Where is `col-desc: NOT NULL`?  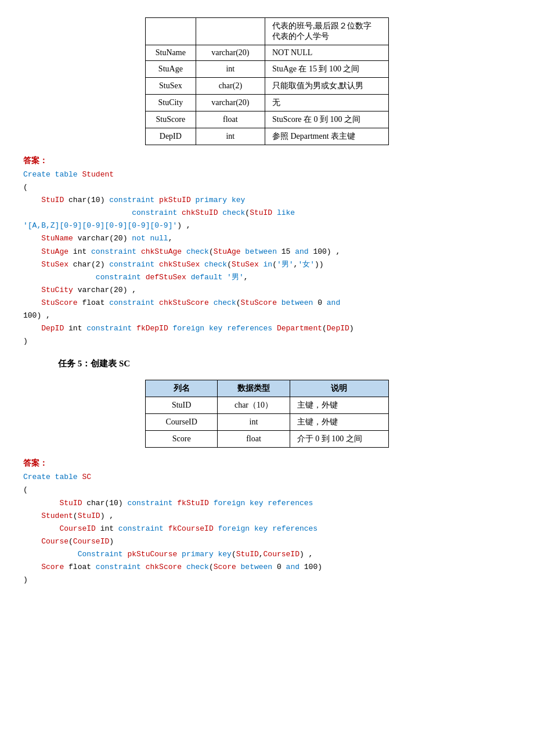 col-desc: NOT NULL is located at coordinates (326, 53).